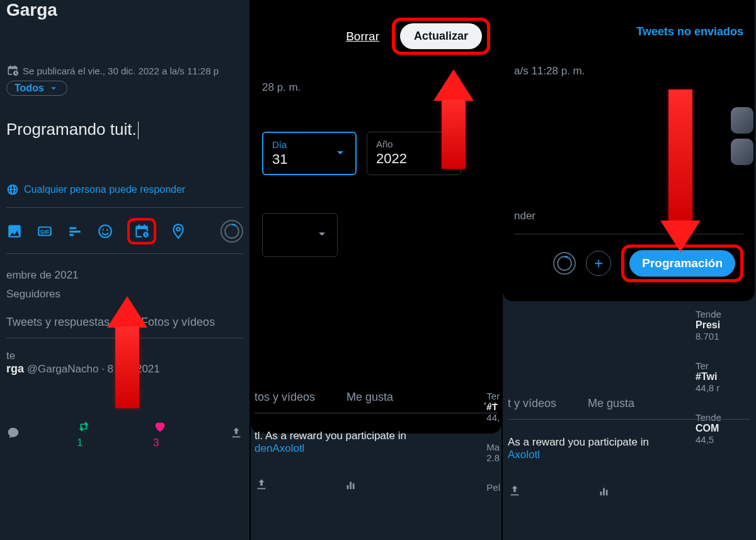 The image size is (756, 540). Describe the element at coordinates (532, 403) in the screenshot. I see `tab-media-frag: t y vídeos` at that location.